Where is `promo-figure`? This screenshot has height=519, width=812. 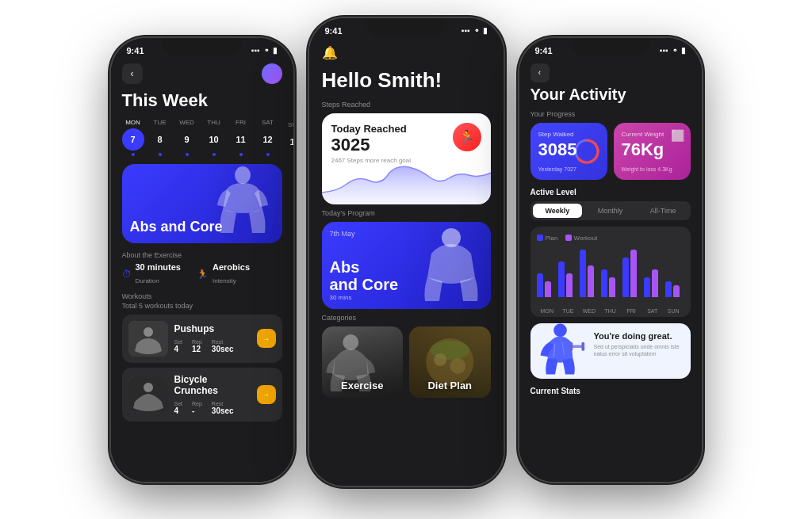 promo-figure is located at coordinates (562, 351).